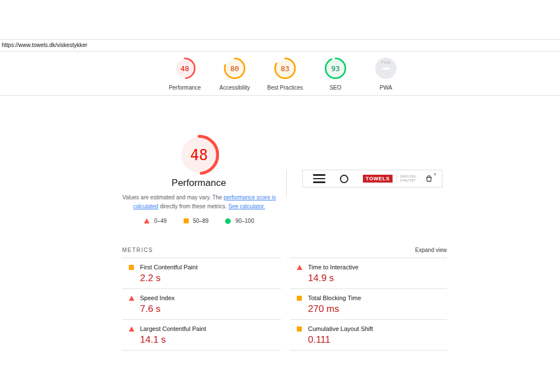 This screenshot has height=392, width=560. I want to click on legend-pass: 90–100, so click(240, 221).